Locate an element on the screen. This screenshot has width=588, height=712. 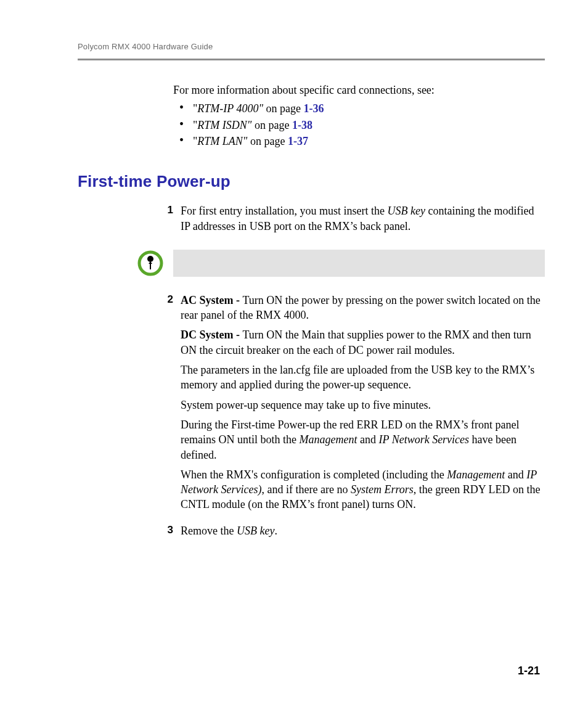
ip-network-services-text: IP Network Services is located at coordinates (424, 440).